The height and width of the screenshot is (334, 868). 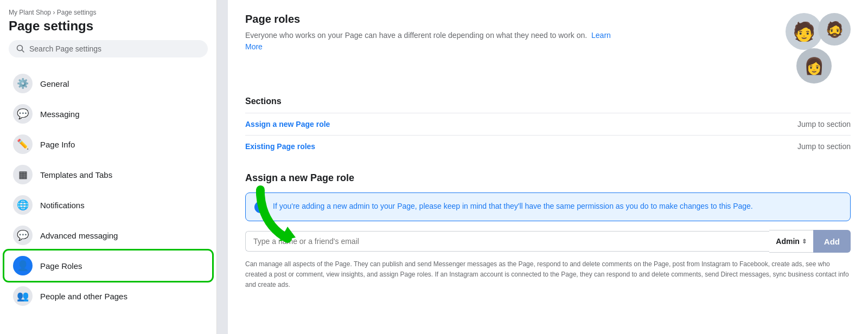 What do you see at coordinates (435, 41) in the screenshot?
I see `roles-desc: Everyone who works on your Page can have…` at bounding box center [435, 41].